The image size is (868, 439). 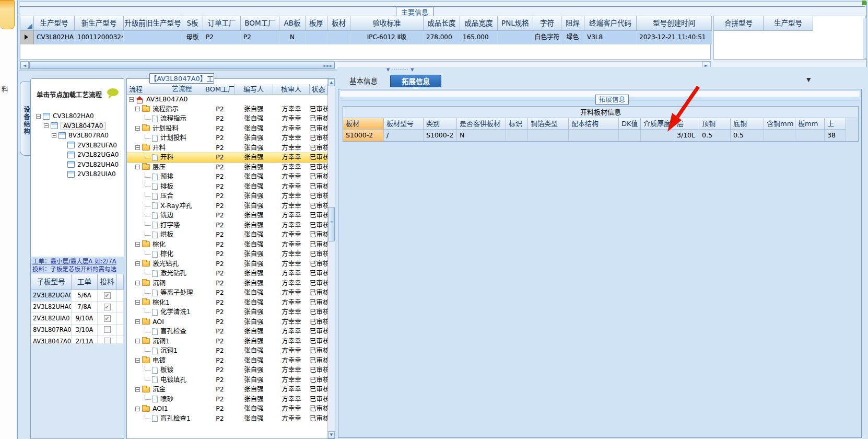 What do you see at coordinates (515, 38) in the screenshot?
I see `main-grid-cell` at bounding box center [515, 38].